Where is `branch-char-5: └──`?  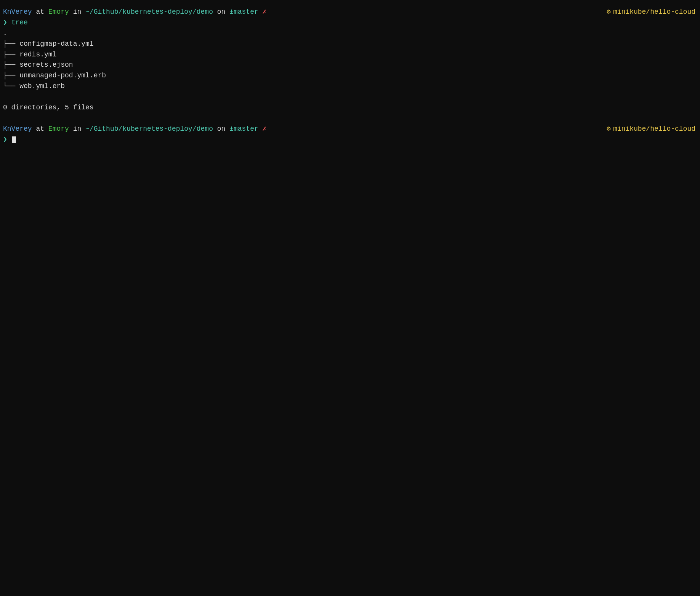 branch-char-5: └── is located at coordinates (11, 87).